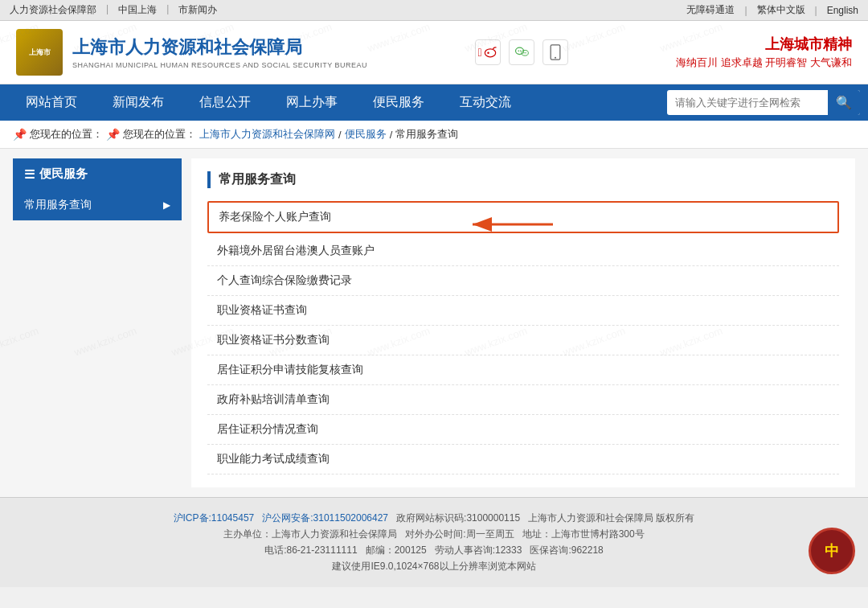  What do you see at coordinates (434, 566) in the screenshot?
I see `footer-line-4: 建议使用IE9.0,1024×768以上分辨率浏览本网站` at bounding box center [434, 566].